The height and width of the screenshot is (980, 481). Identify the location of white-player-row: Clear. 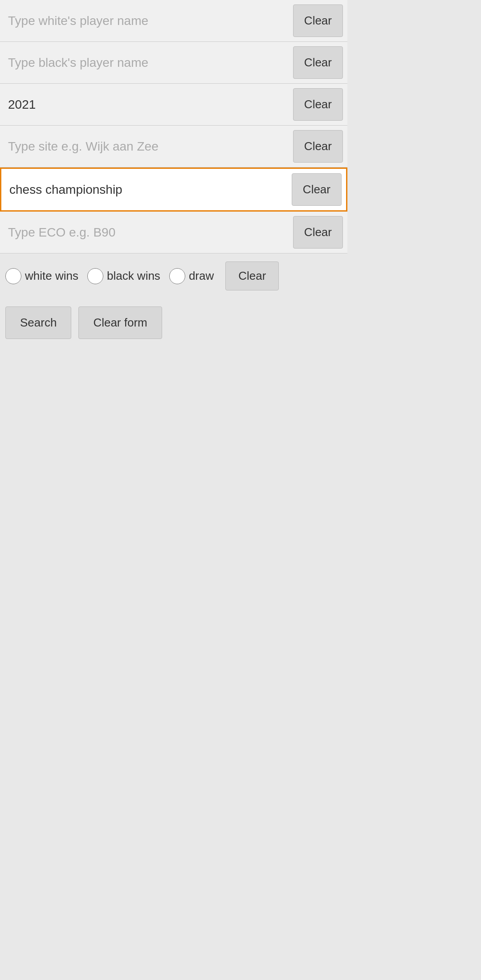
(174, 21).